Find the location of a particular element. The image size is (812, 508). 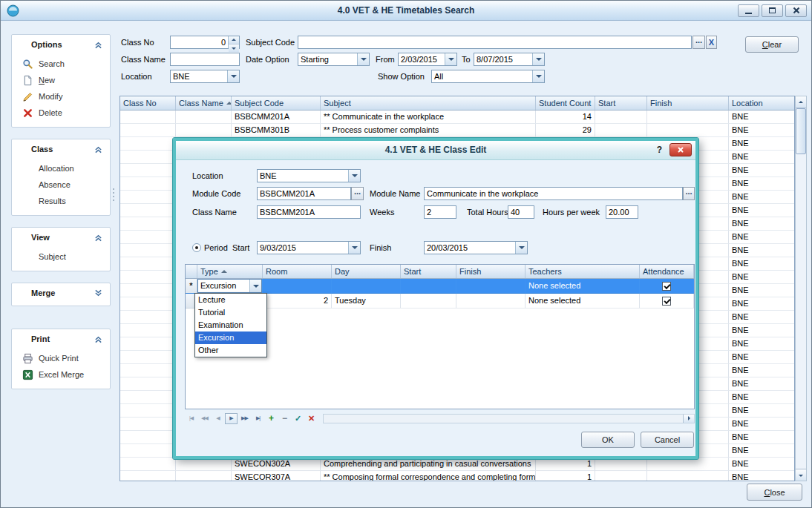

module-code-lookup-button: ... is located at coordinates (358, 194).